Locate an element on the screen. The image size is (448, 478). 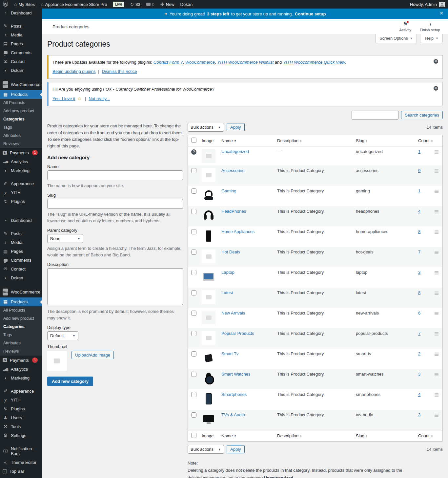
search-categories-input is located at coordinates (375, 115).